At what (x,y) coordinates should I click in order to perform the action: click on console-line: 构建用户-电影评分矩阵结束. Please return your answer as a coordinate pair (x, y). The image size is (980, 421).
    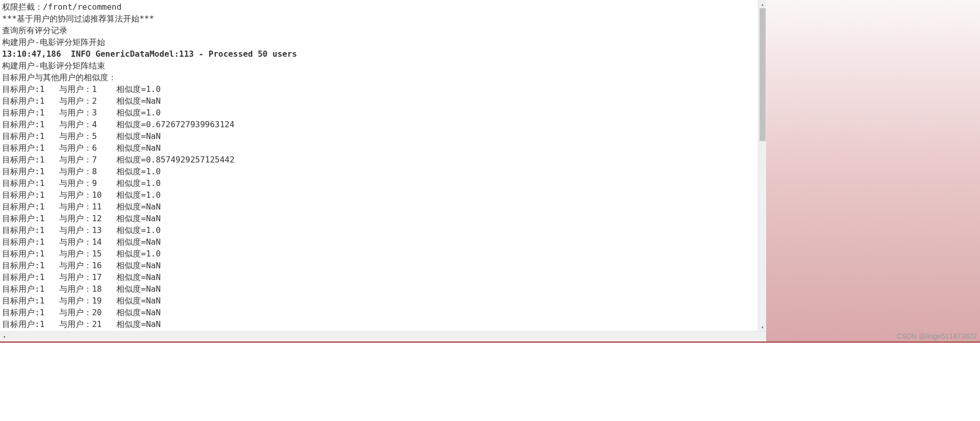
    Looking at the image, I should click on (383, 65).